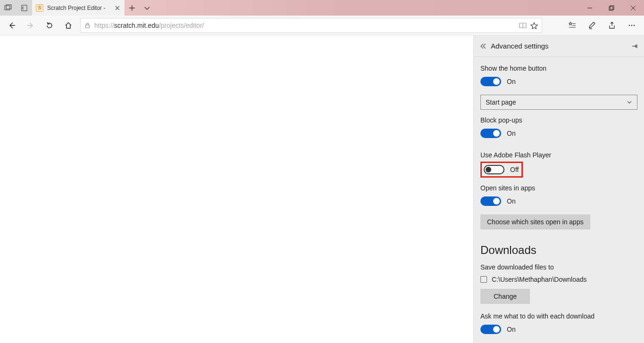  What do you see at coordinates (132, 8) in the screenshot?
I see `new-tab-button` at bounding box center [132, 8].